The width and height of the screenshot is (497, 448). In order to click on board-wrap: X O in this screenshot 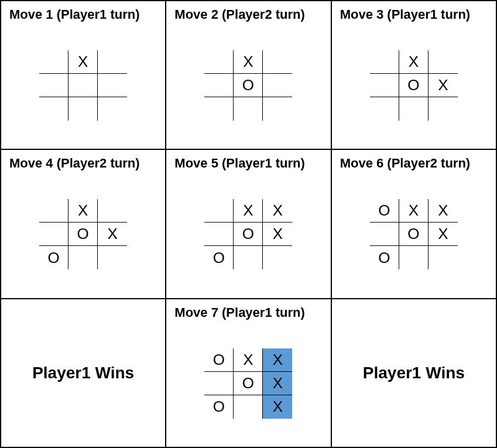, I will do `click(248, 86)`.